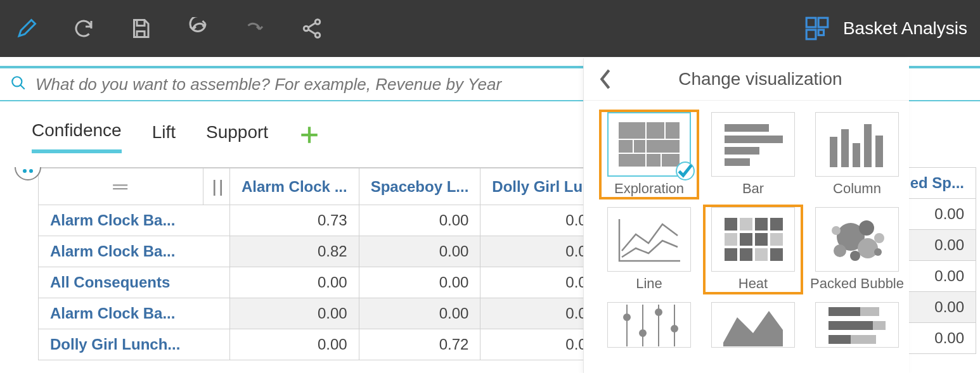 The image size is (980, 373). I want to click on table-row: Alarm Clock Ba...0.730.000.00, so click(357, 220).